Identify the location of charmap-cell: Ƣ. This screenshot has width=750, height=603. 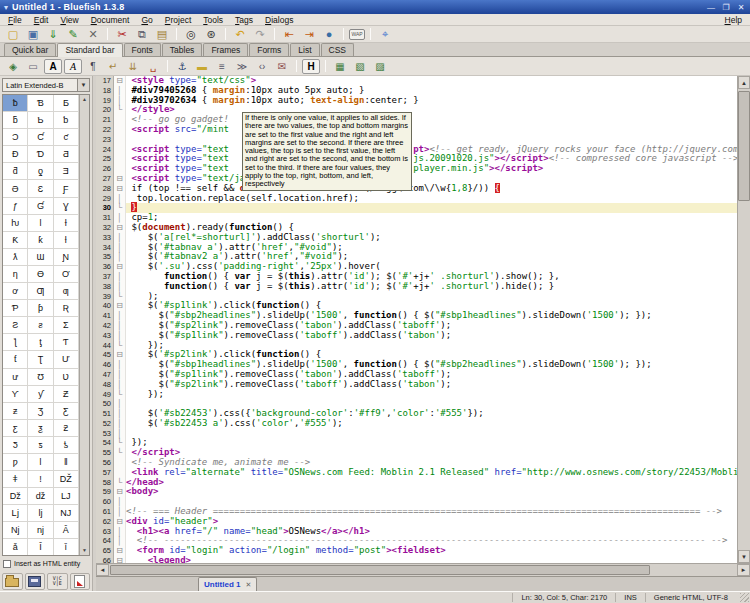
(40, 292).